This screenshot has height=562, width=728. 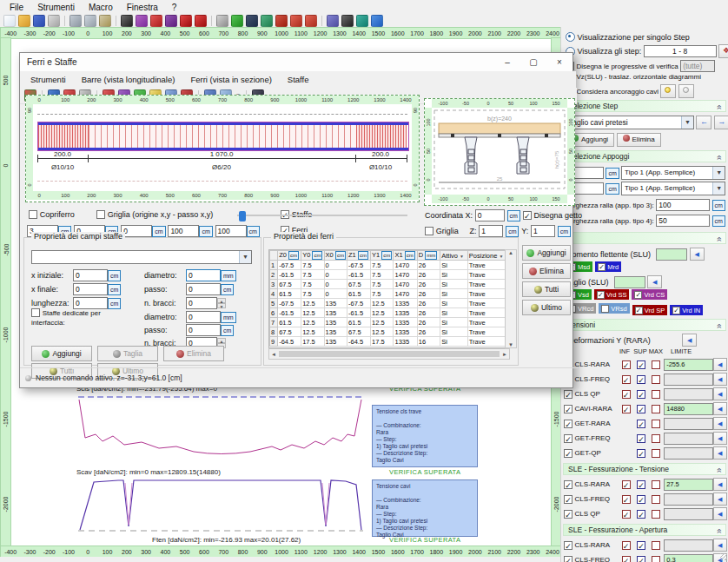 What do you see at coordinates (645, 238) in the screenshot?
I see `section-slu-header: »` at bounding box center [645, 238].